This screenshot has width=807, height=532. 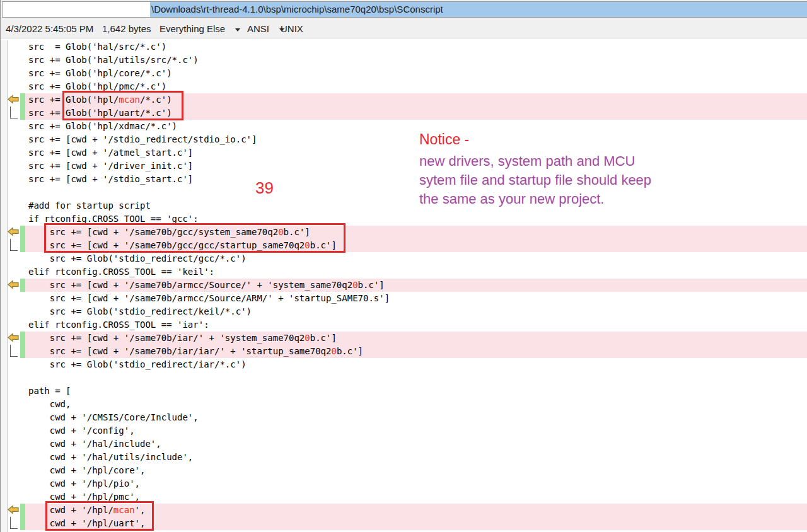 What do you see at coordinates (414, 523) in the screenshot?
I see `code-text: cwd + '/hpl/uart',` at bounding box center [414, 523].